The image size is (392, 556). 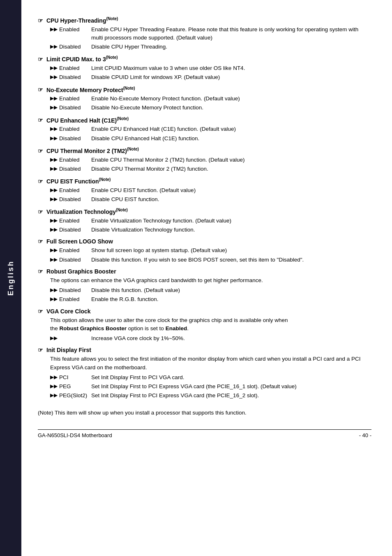 What do you see at coordinates (205, 221) in the screenshot?
I see `section-virtualization: ☞ Virtualization Technology(Note) ▶▶ Ena…` at bounding box center [205, 221].